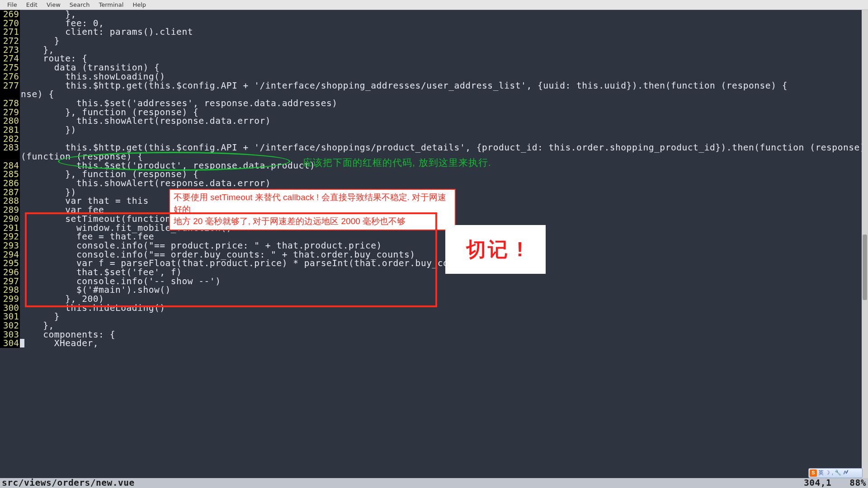 The height and width of the screenshot is (488, 868). What do you see at coordinates (10, 246) in the screenshot?
I see `line-number: 293` at bounding box center [10, 246].